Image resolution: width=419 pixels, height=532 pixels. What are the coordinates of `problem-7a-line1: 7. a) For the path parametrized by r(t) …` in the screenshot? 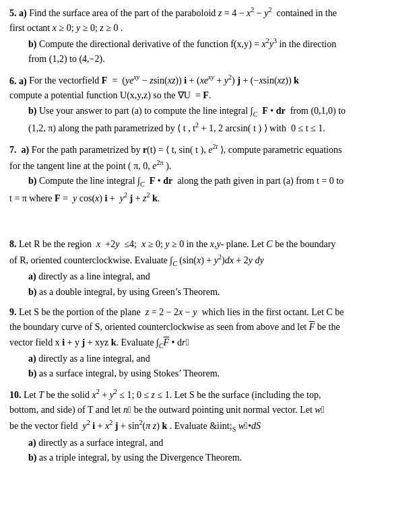 It's located at (210, 149).